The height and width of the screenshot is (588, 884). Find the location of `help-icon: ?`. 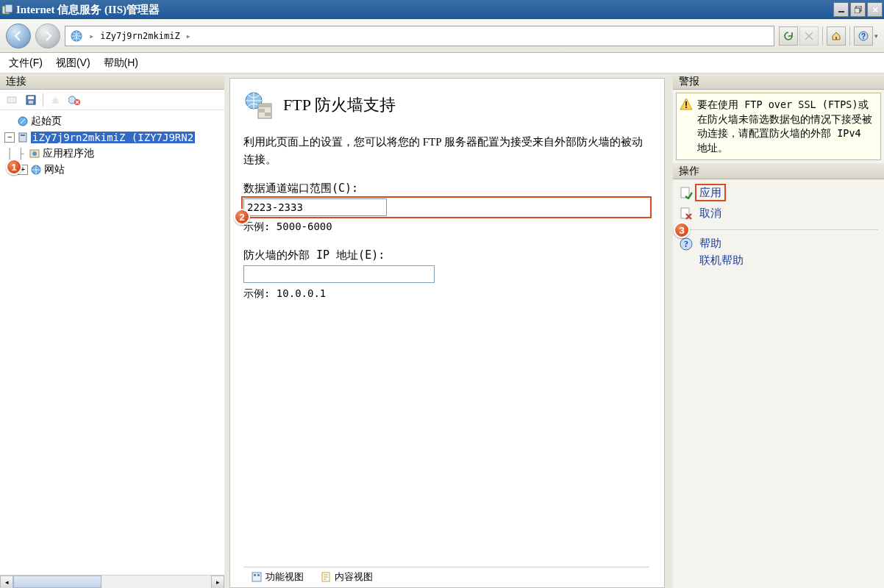

help-icon: ? is located at coordinates (686, 244).